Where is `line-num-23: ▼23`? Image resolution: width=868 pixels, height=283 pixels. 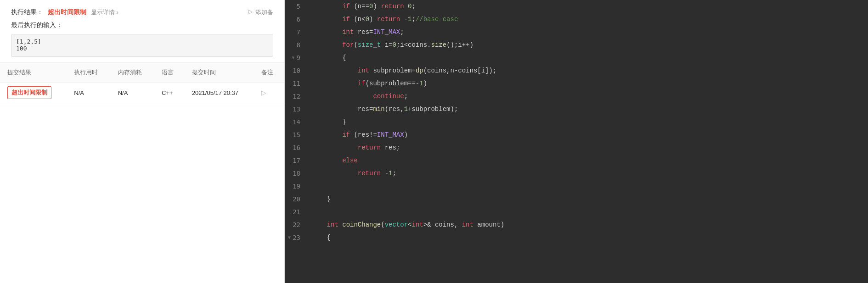 line-num-23: ▼23 is located at coordinates (296, 238).